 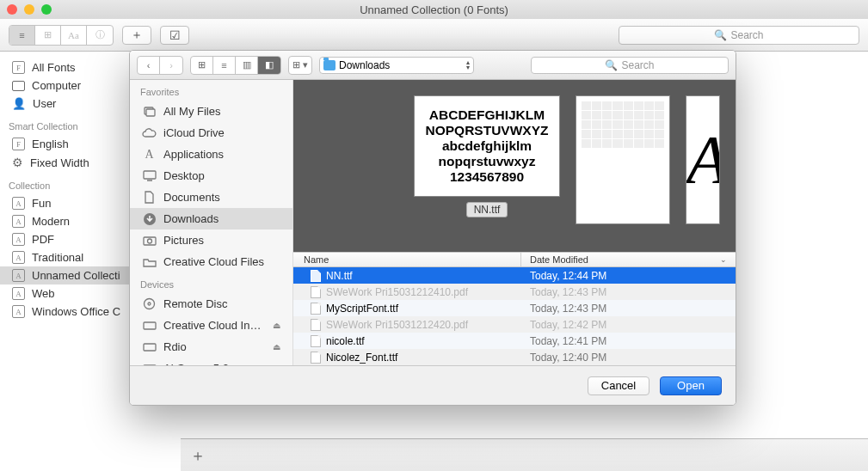 What do you see at coordinates (468, 65) in the screenshot?
I see `chevron-updown-icon: ▴▾` at bounding box center [468, 65].